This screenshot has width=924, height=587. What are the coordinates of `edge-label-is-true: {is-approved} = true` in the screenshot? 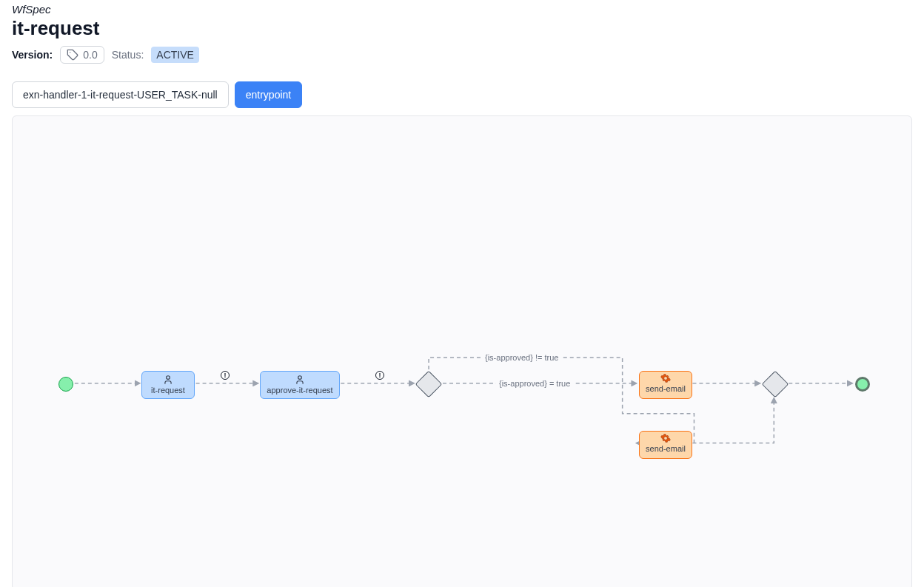 It's located at (535, 383).